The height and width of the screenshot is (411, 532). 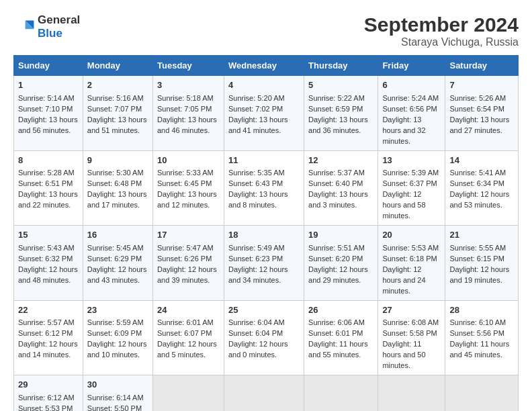 I want to click on sunset-text: Sunset: 6:01 PM, so click(x=336, y=333).